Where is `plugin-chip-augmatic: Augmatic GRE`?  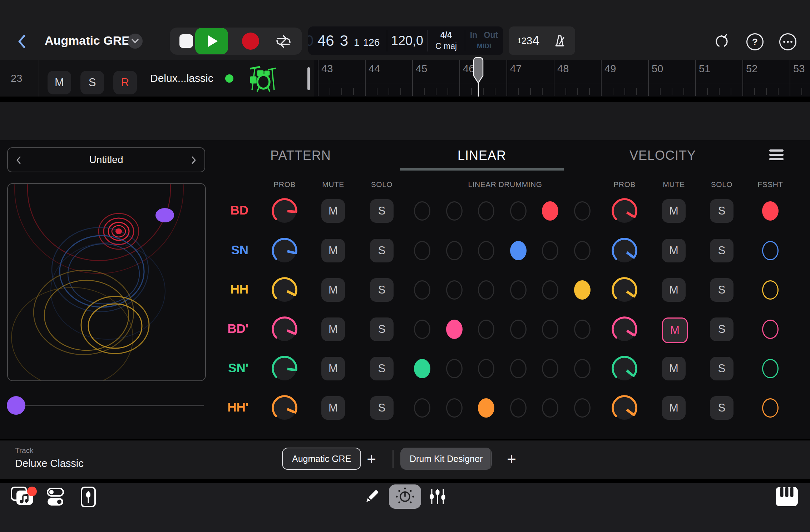
plugin-chip-augmatic: Augmatic GRE is located at coordinates (322, 459).